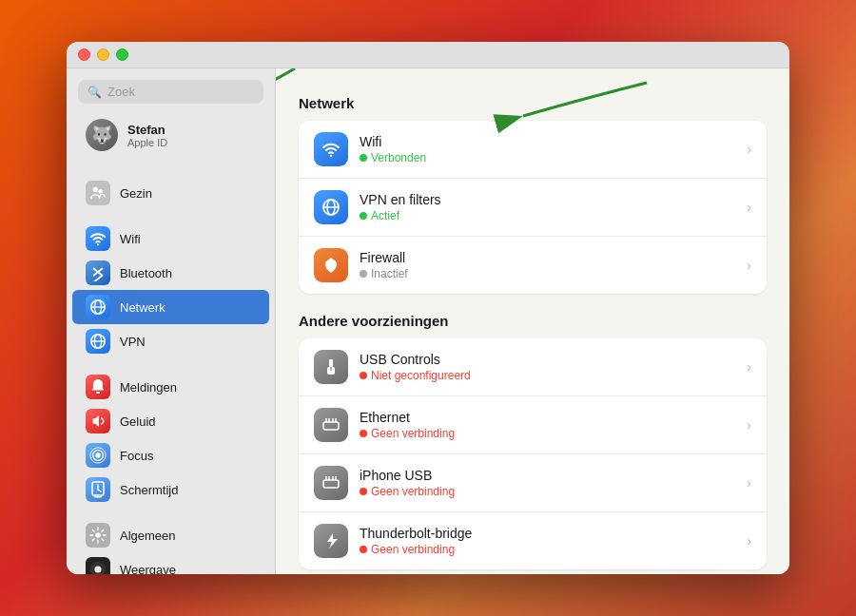 The image size is (856, 616). I want to click on minimize-button, so click(103, 55).